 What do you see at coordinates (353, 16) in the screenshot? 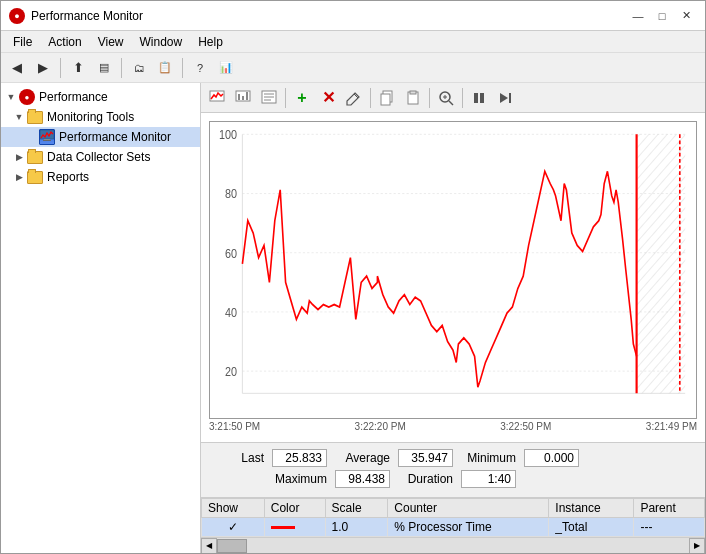
I see `title-bar: ● Performance Monitor — □ ✕` at bounding box center [353, 16].